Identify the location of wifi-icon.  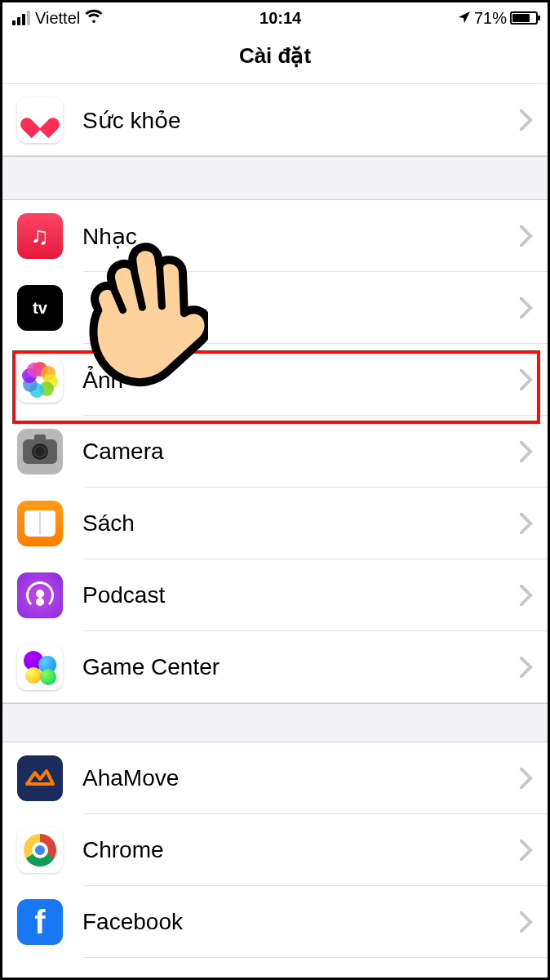
(94, 18).